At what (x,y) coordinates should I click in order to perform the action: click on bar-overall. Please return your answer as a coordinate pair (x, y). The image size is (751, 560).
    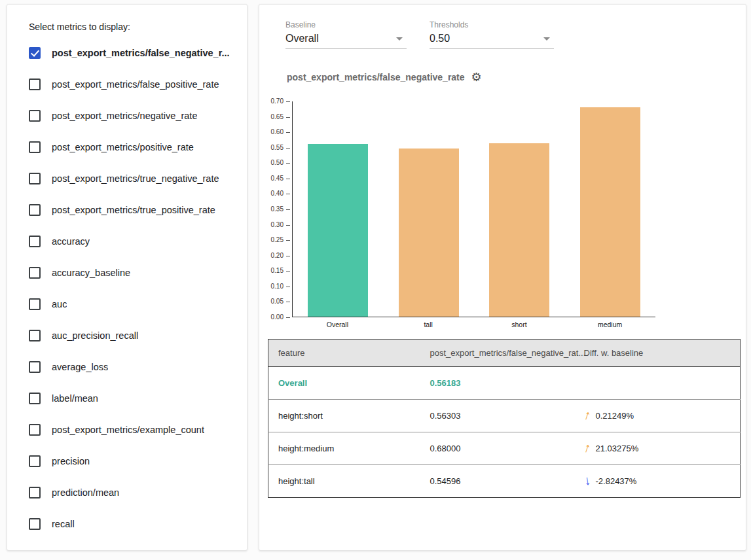
    Looking at the image, I should click on (338, 230).